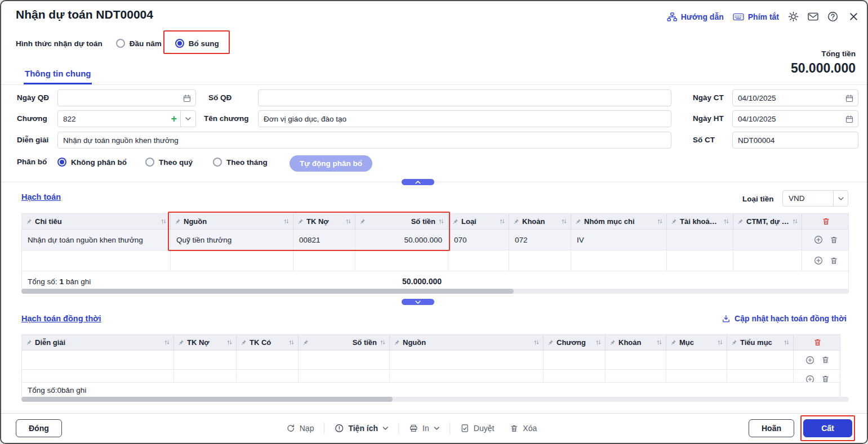  What do you see at coordinates (435, 400) in the screenshot?
I see `dong-thoi-hscrollbar` at bounding box center [435, 400].